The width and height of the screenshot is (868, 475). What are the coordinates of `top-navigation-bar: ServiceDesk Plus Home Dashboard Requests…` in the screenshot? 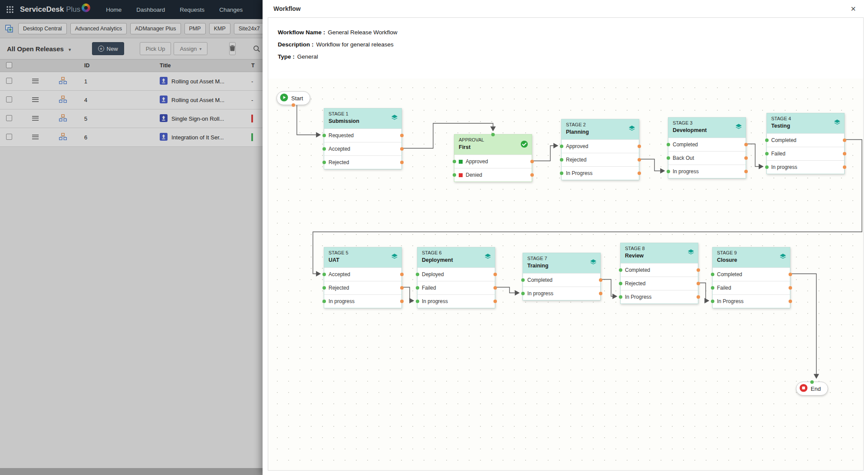 It's located at (131, 10).